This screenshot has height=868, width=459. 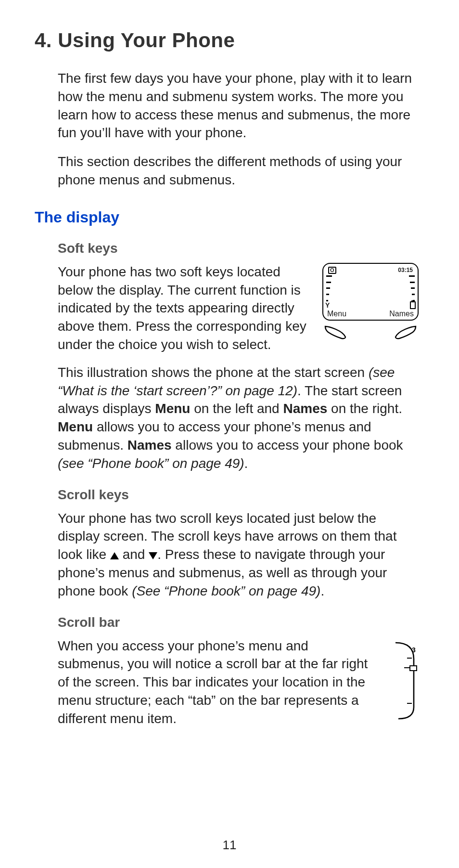 What do you see at coordinates (238, 106) in the screenshot?
I see `intro-paragraph-1: The first few days you have your phone, …` at bounding box center [238, 106].